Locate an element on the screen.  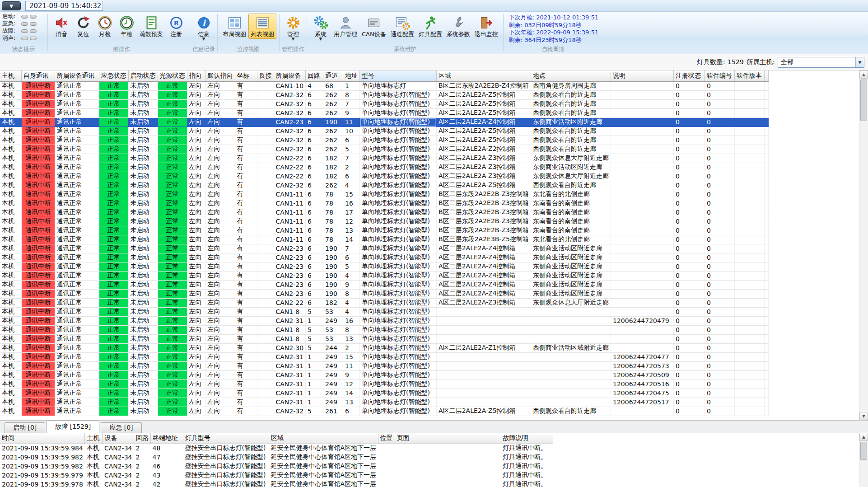
table-cell: A区二层2ALE2A-Z3控制箱 is located at coordinates (484, 303).